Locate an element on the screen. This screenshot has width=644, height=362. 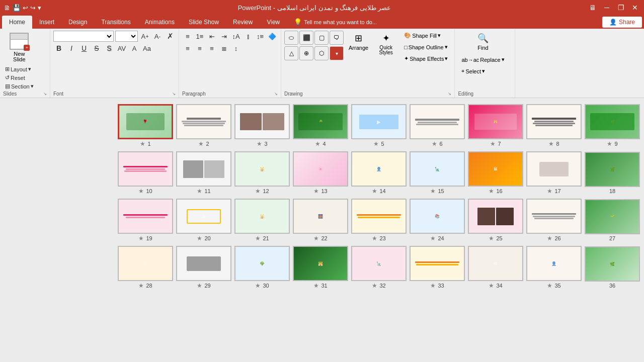
slide-item-35: 👤 ★ 35 is located at coordinates (554, 267).